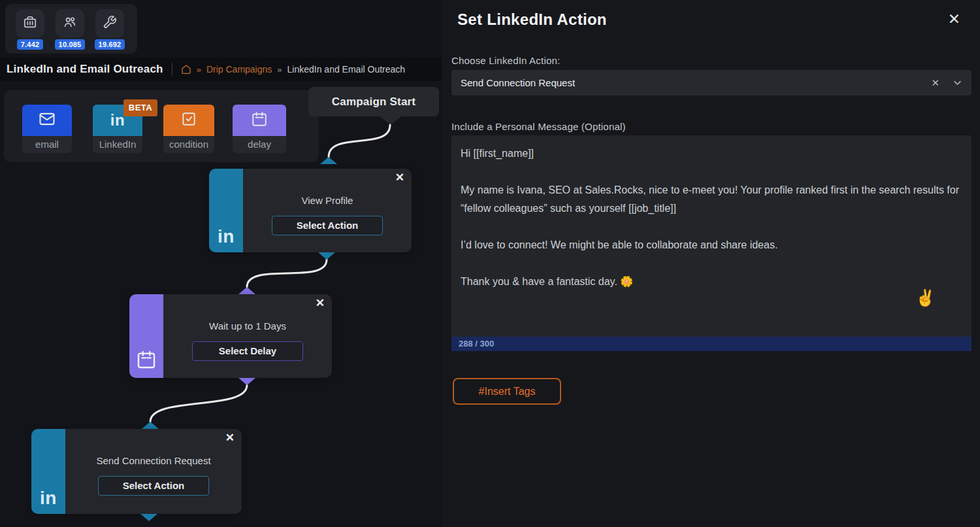  I want to click on toolbox-item-condition: condition, so click(189, 129).